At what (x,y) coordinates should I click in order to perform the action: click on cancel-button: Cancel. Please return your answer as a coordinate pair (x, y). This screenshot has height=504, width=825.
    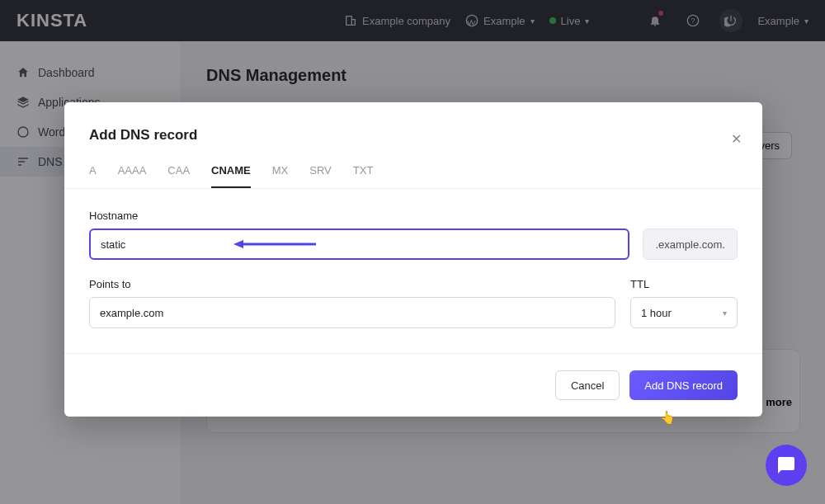
    Looking at the image, I should click on (587, 385).